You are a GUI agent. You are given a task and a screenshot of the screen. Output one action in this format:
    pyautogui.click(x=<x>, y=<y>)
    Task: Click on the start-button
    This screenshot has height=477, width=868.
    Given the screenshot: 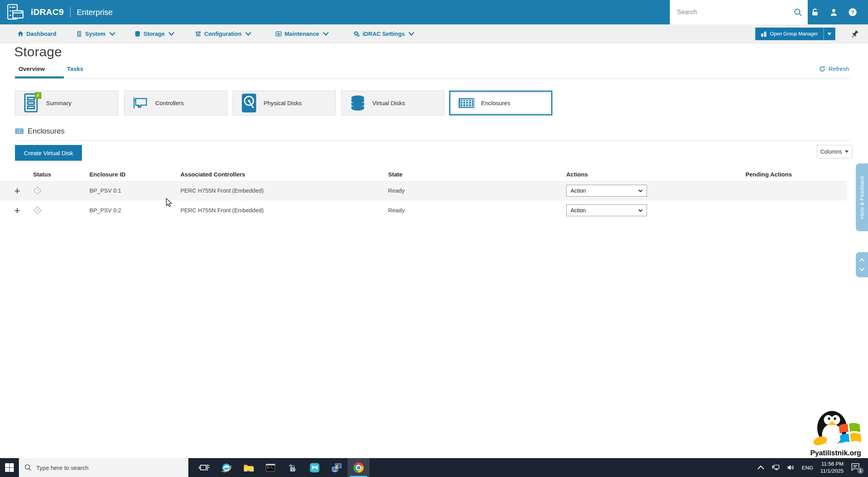 What is the action you would take?
    pyautogui.click(x=9, y=468)
    